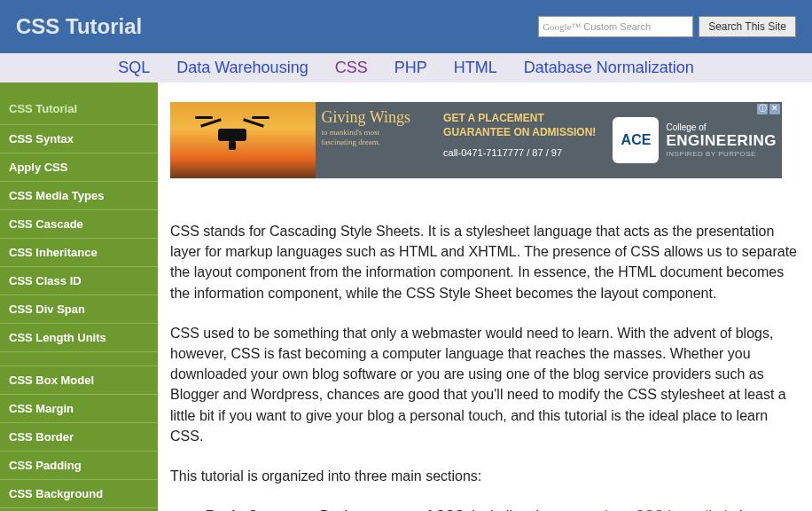 The height and width of the screenshot is (511, 812). What do you see at coordinates (79, 224) in the screenshot?
I see `sidebar-item-css-cascade: CSS Cascade` at bounding box center [79, 224].